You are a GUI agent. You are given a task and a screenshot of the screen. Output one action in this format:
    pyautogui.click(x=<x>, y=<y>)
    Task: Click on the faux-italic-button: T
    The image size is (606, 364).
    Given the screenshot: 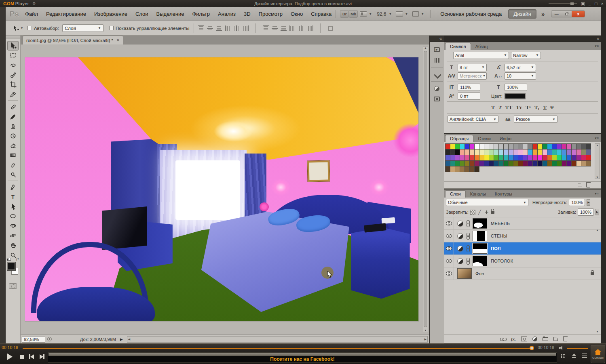 What is the action you would take?
    pyautogui.click(x=500, y=107)
    